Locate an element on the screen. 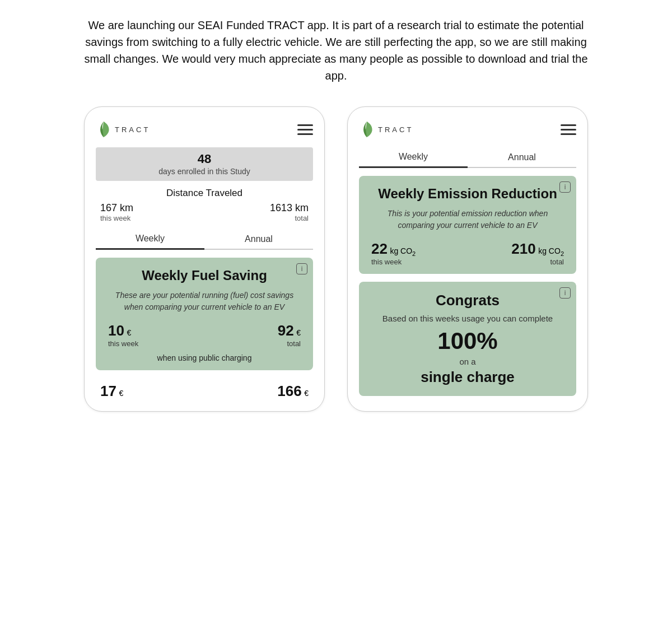 The image size is (672, 629). emission-total-label: total is located at coordinates (538, 262).